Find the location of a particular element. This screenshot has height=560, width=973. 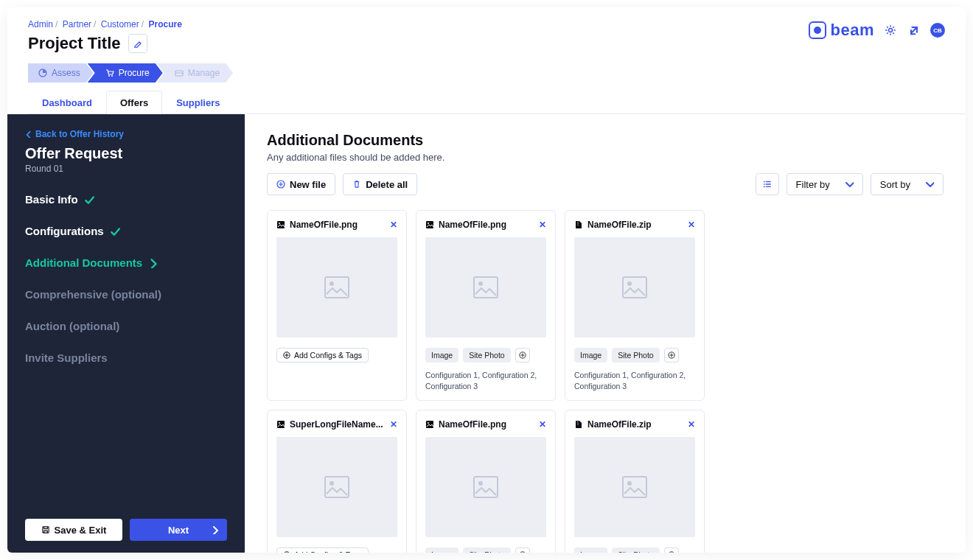

main-subtitle: Any additional files should be added her… is located at coordinates (605, 158).